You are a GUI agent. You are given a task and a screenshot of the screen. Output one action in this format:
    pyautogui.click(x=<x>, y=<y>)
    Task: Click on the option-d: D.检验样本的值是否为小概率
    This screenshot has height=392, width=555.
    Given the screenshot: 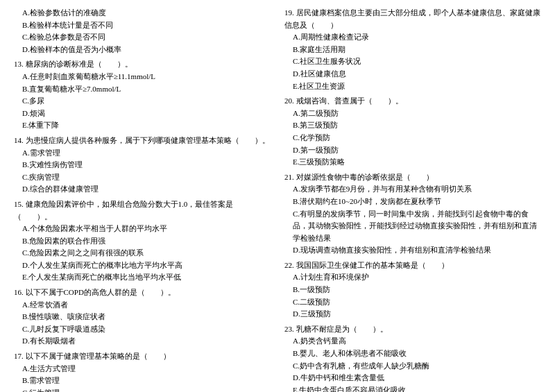 What is the action you would take?
    pyautogui.click(x=142, y=50)
    